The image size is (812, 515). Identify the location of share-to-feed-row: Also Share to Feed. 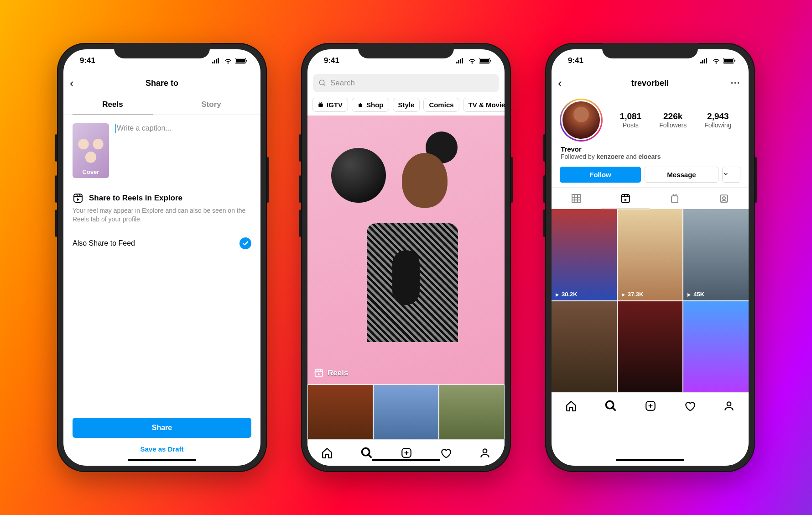
(162, 243).